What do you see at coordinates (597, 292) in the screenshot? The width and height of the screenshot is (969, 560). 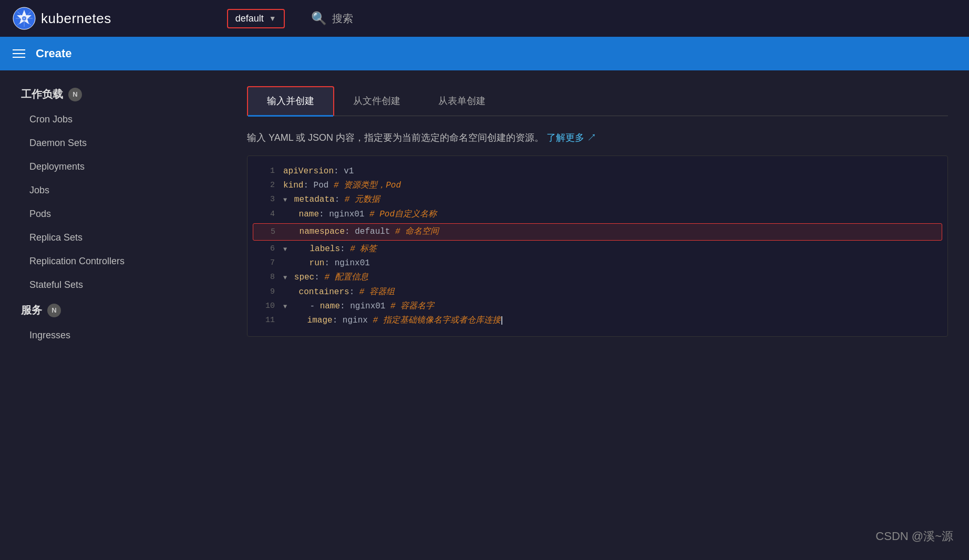 I see `code-line-9: 9 containers: # 容器组` at bounding box center [597, 292].